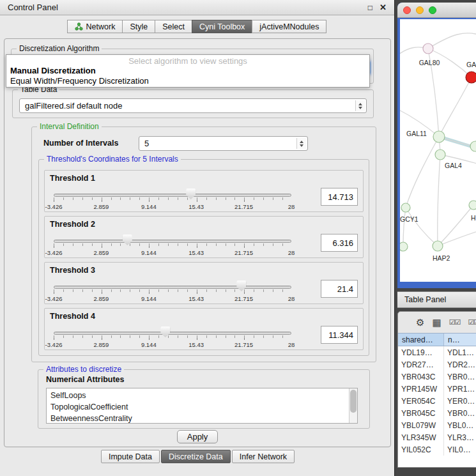  I want to click on table-row: YBR043CYBR0…, so click(437, 377).